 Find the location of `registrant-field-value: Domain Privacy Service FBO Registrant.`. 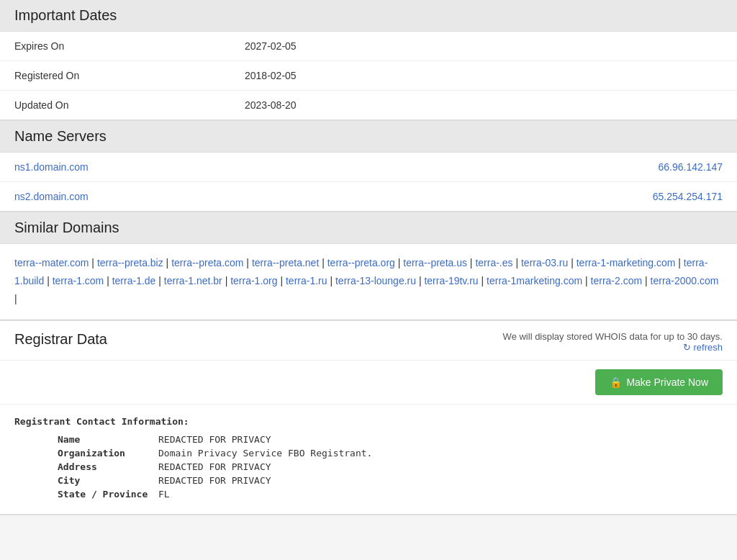

registrant-field-value: Domain Privacy Service FBO Registrant. is located at coordinates (265, 453).